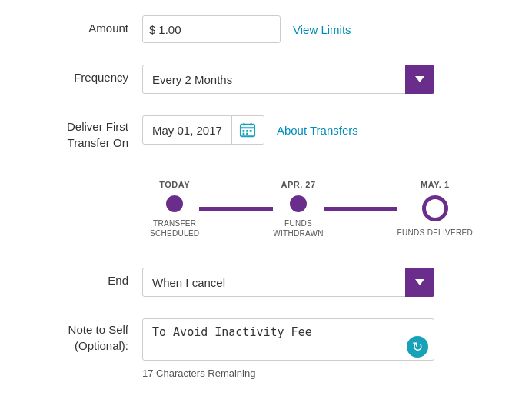 This screenshot has width=532, height=416. What do you see at coordinates (435, 209) in the screenshot?
I see `timeline-node-3: MAY. 1 FUNDS DELIVERED` at bounding box center [435, 209].